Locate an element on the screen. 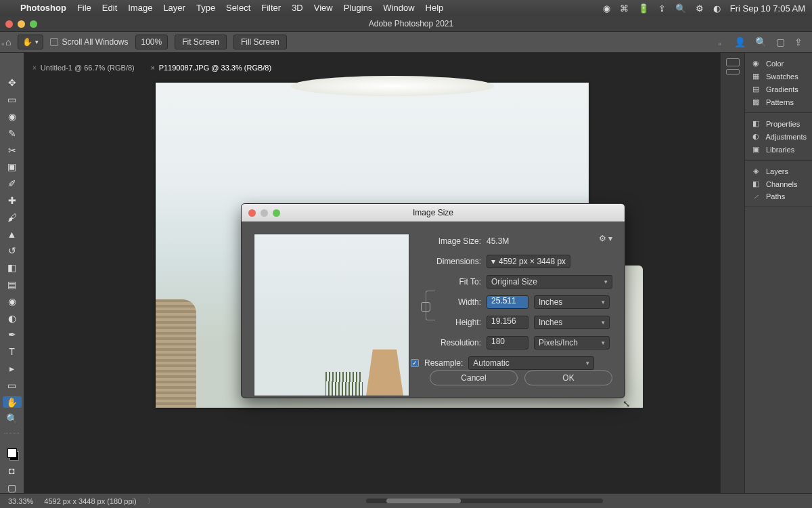  gear-icon: ⚙ ▾ is located at coordinates (606, 238).